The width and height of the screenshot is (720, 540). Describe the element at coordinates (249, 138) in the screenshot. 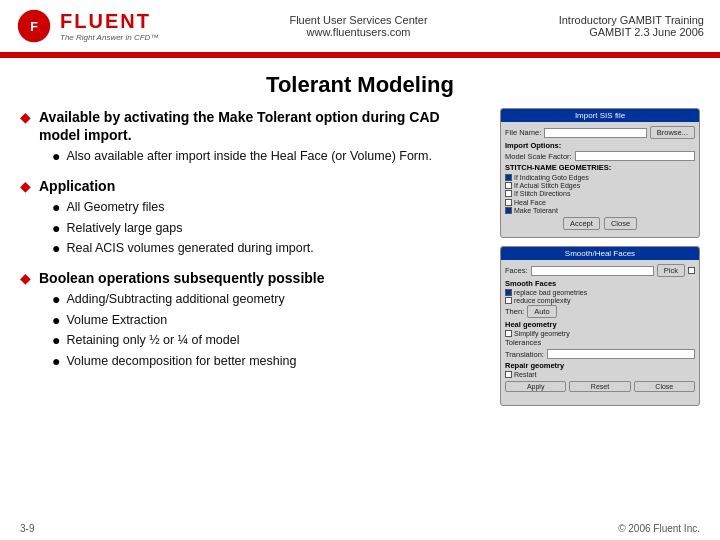

I see `section-make-tolerant: ◆ Available by activating the Make Toler…` at that location.